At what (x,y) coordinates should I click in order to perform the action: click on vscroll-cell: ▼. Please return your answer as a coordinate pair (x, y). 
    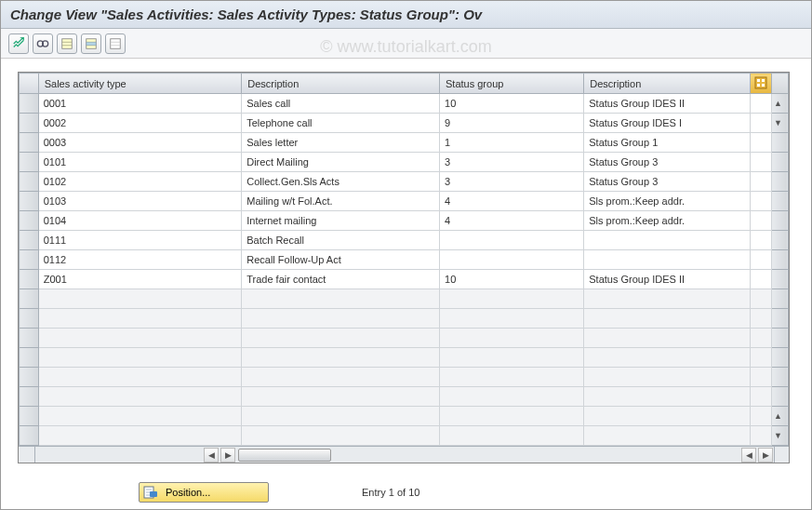
    Looking at the image, I should click on (779, 436).